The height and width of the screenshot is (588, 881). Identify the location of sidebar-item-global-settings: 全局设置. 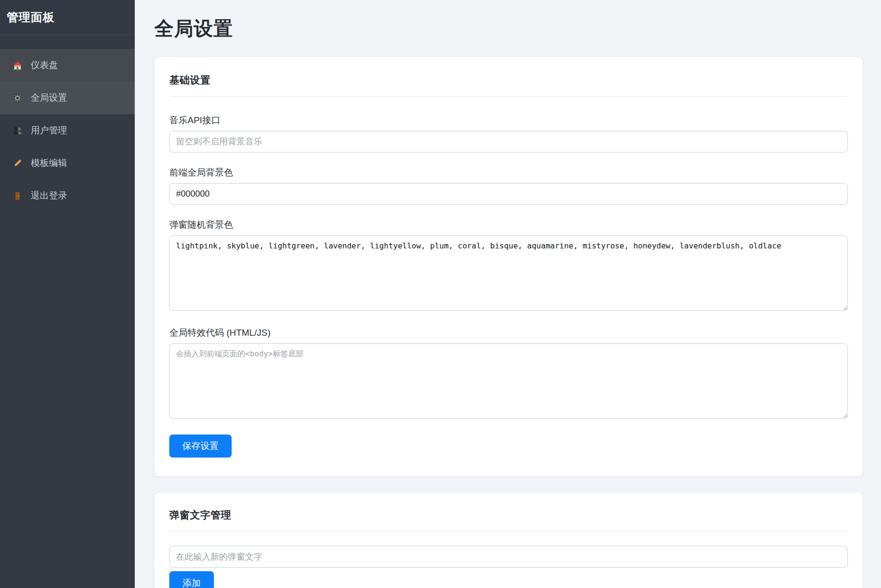
(67, 98).